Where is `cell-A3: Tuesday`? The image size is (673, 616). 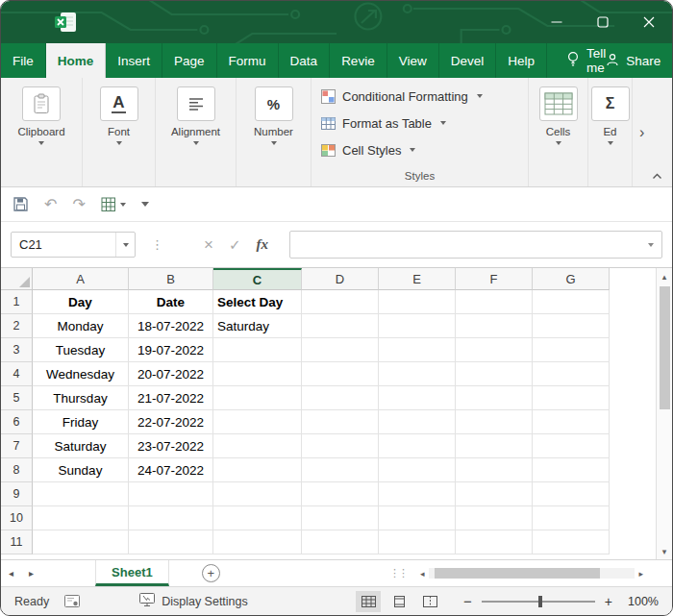 cell-A3: Tuesday is located at coordinates (81, 350).